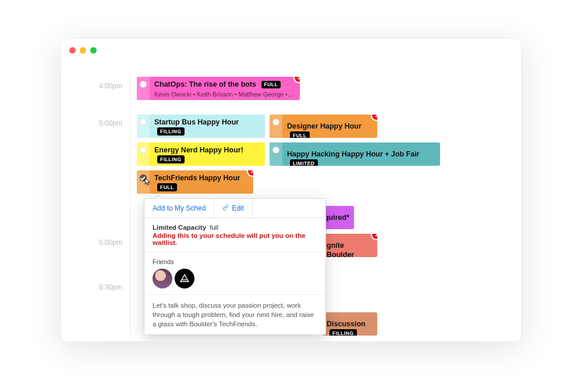 The width and height of the screenshot is (581, 392). Describe the element at coordinates (349, 324) in the screenshot. I see `event-card-discussion: Discussion FILLING` at that location.